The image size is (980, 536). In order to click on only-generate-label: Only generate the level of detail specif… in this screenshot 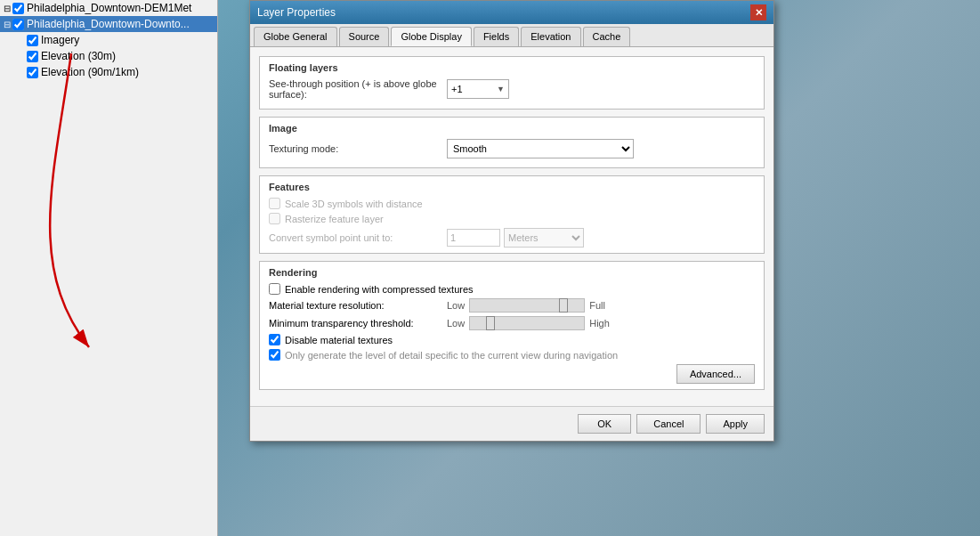, I will do `click(451, 355)`.